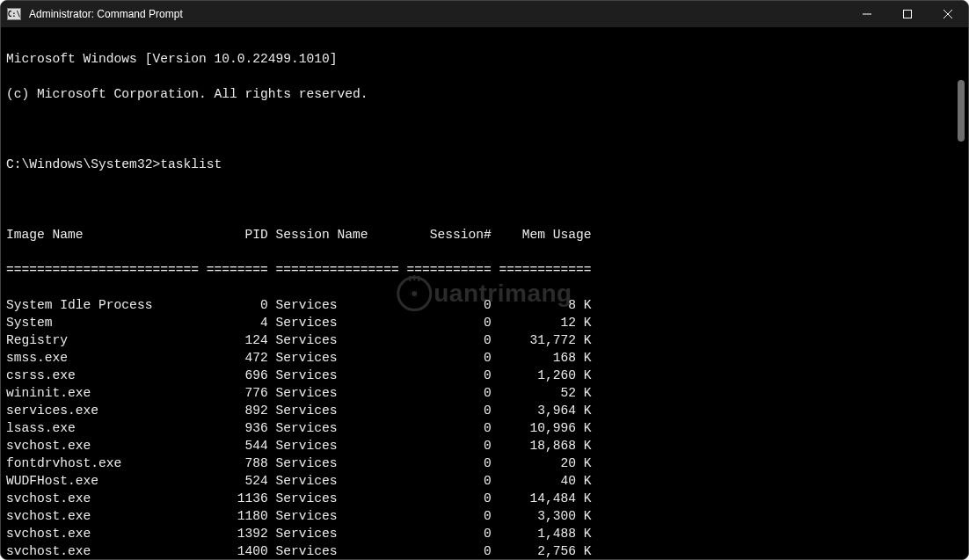 This screenshot has width=969, height=560. What do you see at coordinates (483, 340) in the screenshot?
I see `tasklist-row: Registry 124 Services 0 31,772 K` at bounding box center [483, 340].